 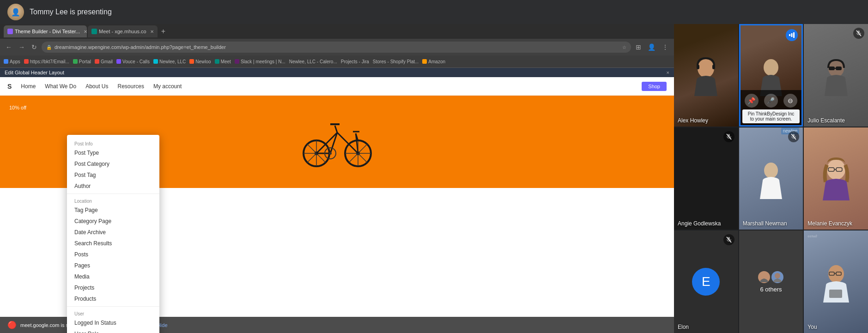 I want to click on tab-close-meet: ✕, so click(x=152, y=31).